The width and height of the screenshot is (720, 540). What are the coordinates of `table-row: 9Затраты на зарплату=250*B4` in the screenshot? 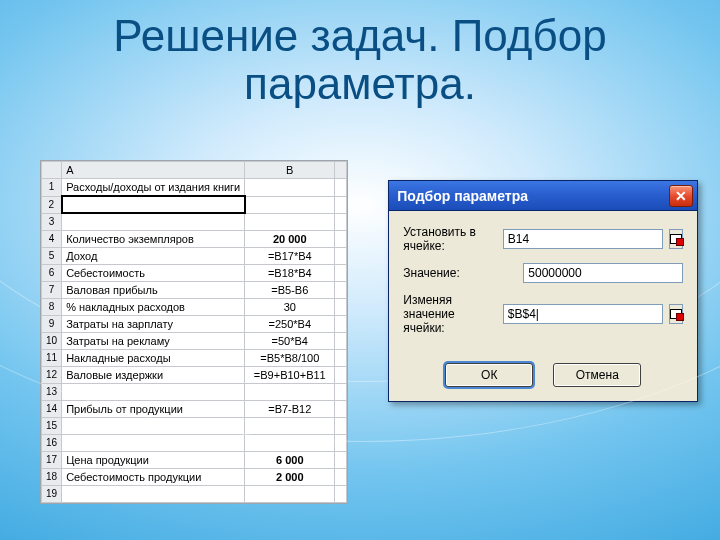 It's located at (194, 324).